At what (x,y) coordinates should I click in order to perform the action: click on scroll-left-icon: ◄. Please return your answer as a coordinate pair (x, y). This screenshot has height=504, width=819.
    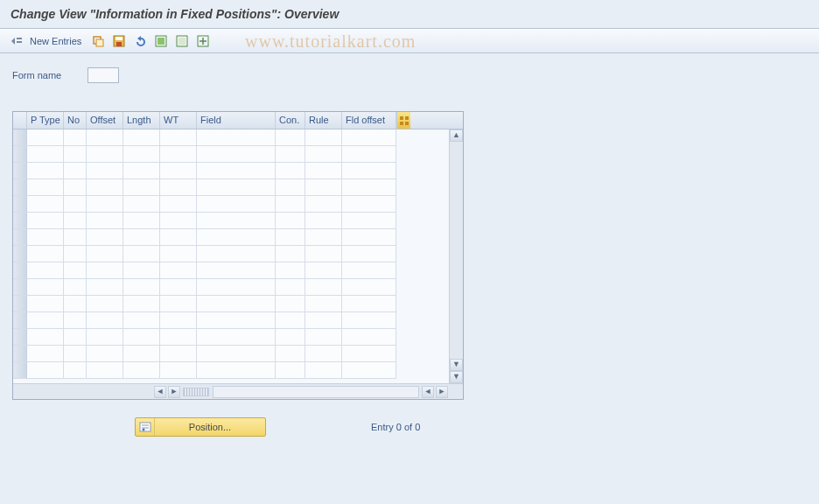
    Looking at the image, I should click on (160, 392).